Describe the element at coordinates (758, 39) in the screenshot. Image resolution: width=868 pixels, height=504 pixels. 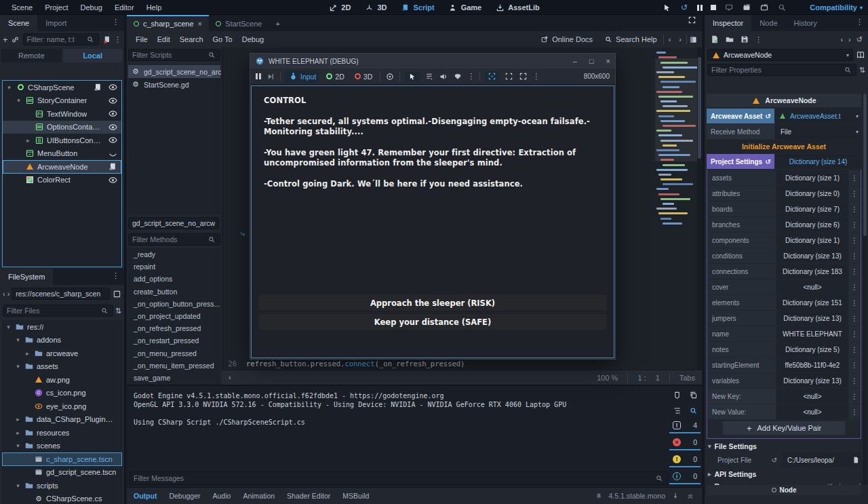
I see `resource-menu-icon: ⋮` at that location.